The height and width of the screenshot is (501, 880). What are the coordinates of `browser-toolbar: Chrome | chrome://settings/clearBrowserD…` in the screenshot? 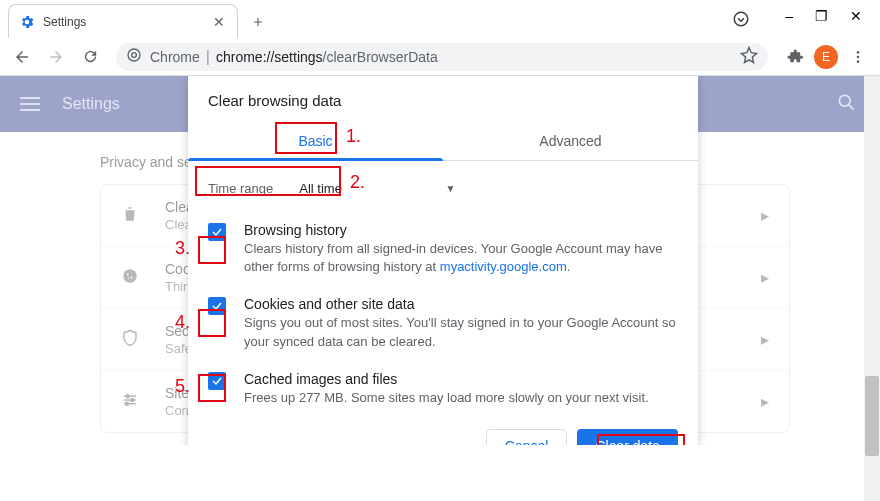 It's located at (440, 57).